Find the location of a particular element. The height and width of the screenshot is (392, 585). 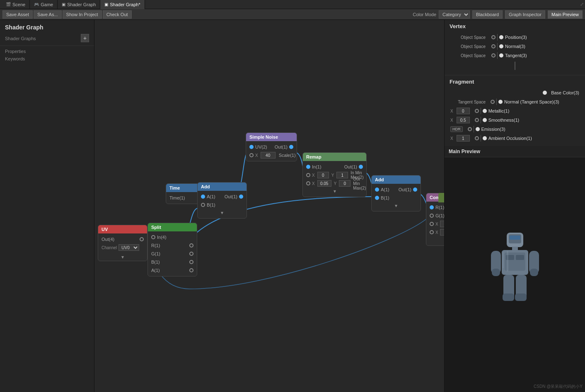

tab-scene: 🎬 Scene is located at coordinates (16, 5).